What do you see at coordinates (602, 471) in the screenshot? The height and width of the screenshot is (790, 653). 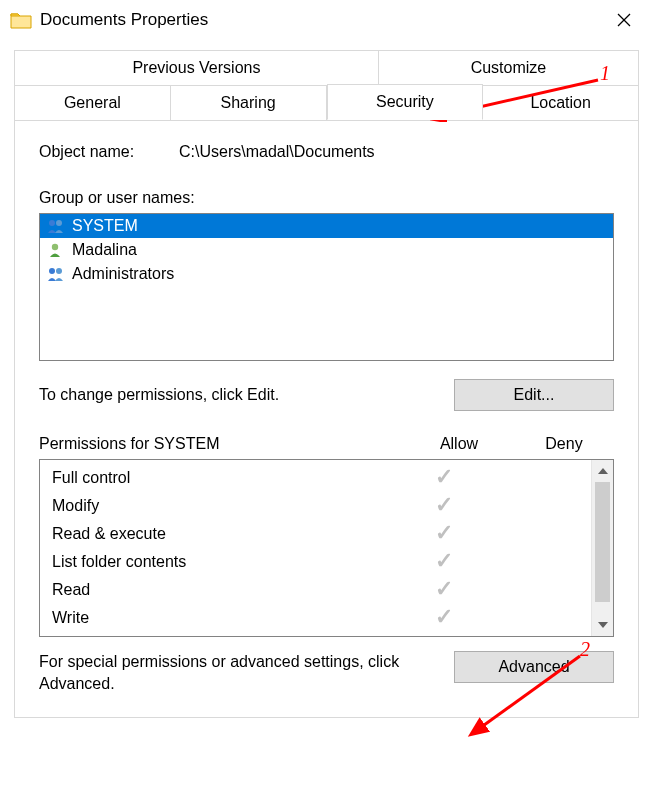 I see `scroll-up-button` at bounding box center [602, 471].